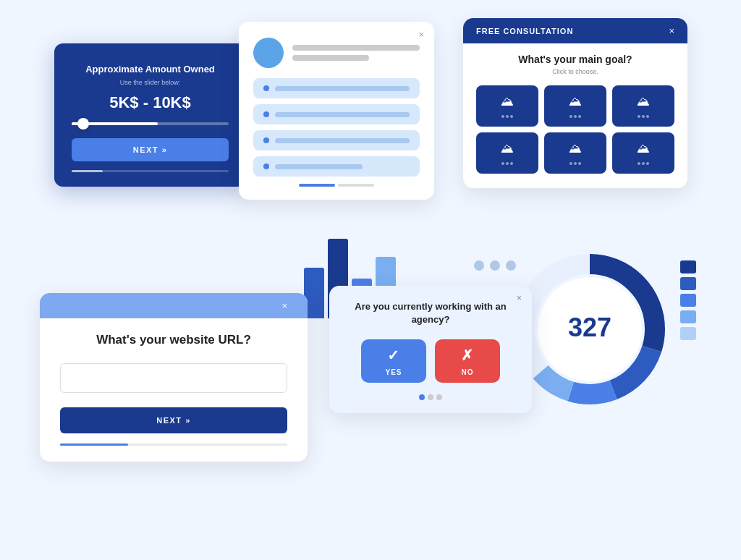 The height and width of the screenshot is (560, 741). I want to click on goal-icon-1: ⛰, so click(507, 101).